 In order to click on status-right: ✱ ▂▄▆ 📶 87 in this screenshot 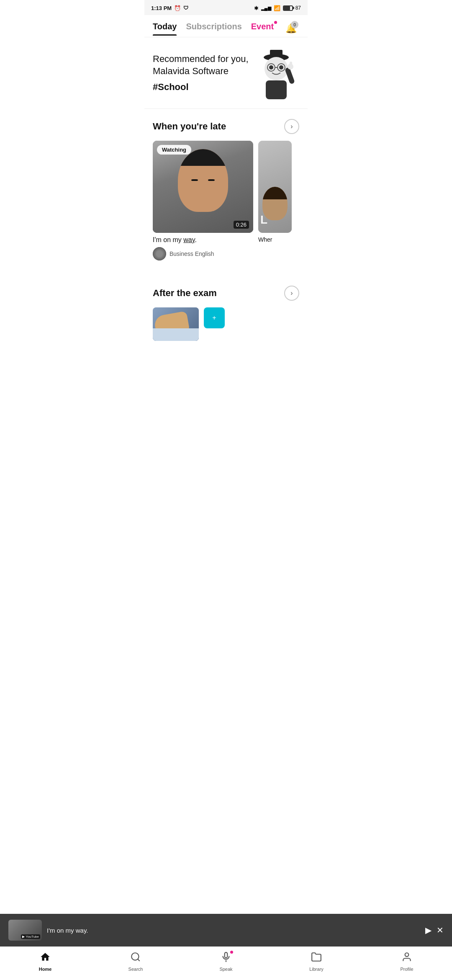, I will do `click(277, 8)`.